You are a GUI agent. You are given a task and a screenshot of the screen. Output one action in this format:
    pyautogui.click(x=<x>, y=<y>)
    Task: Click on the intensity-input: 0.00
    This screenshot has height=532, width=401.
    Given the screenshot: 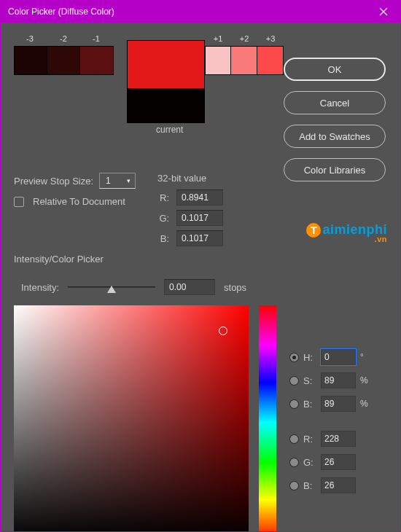 What is the action you would take?
    pyautogui.click(x=190, y=287)
    